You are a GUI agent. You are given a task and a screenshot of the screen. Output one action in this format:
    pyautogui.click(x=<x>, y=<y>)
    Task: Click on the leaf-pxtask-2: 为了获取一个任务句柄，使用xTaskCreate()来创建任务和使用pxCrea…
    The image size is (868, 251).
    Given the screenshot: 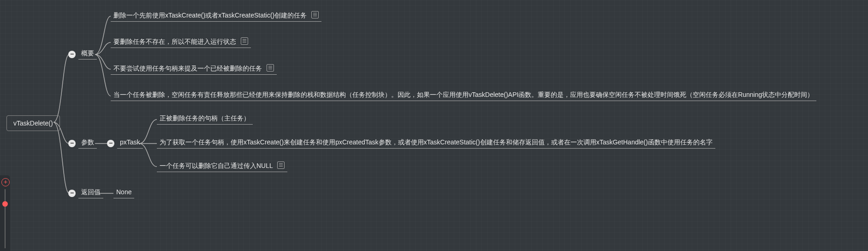 What is the action you would take?
    pyautogui.click(x=436, y=143)
    